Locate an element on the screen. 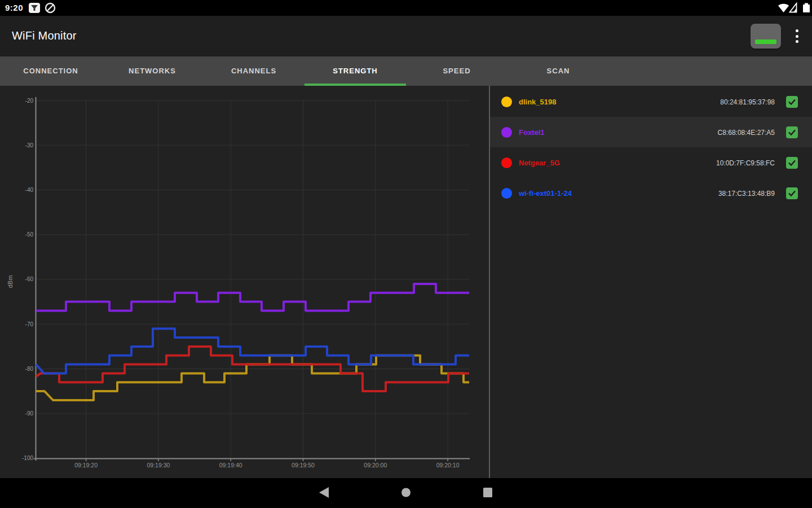  svg-text: -40 is located at coordinates (29, 190).